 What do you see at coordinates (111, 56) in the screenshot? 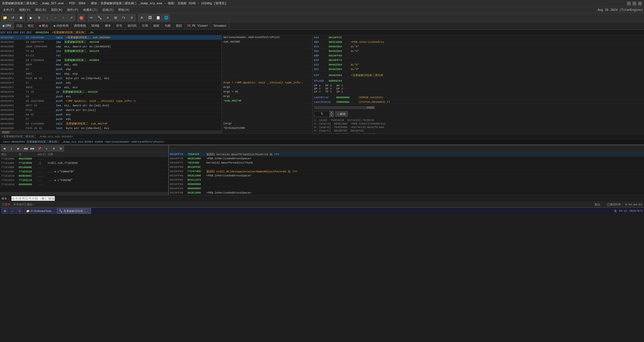
I see `disasm-row-4: 004025E6 F3:C3 ret` at bounding box center [111, 56].